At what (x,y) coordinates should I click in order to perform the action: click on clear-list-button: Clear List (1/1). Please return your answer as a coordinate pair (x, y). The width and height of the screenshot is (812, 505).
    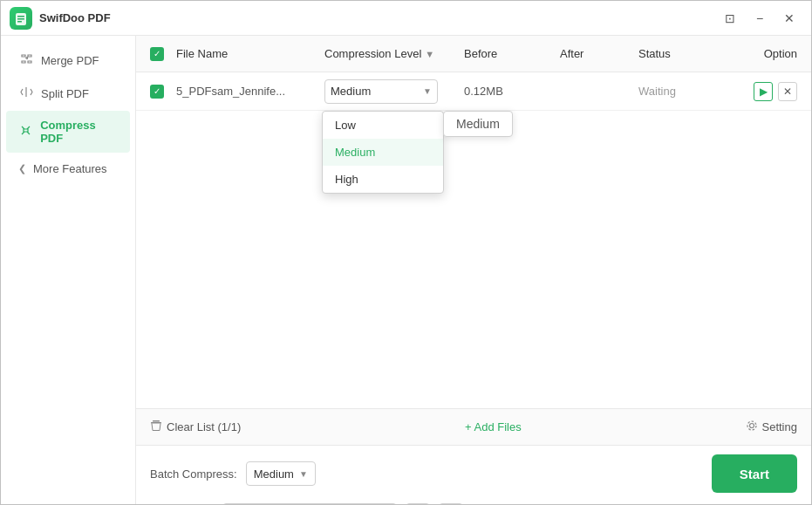
    Looking at the image, I should click on (195, 427).